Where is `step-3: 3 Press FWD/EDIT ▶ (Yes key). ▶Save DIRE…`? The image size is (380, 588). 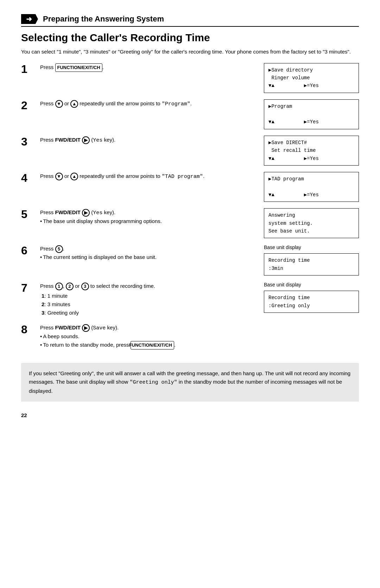
step-3: 3 Press FWD/EDIT ▶ (Yes key). ▶Save DIRE… is located at coordinates (190, 151).